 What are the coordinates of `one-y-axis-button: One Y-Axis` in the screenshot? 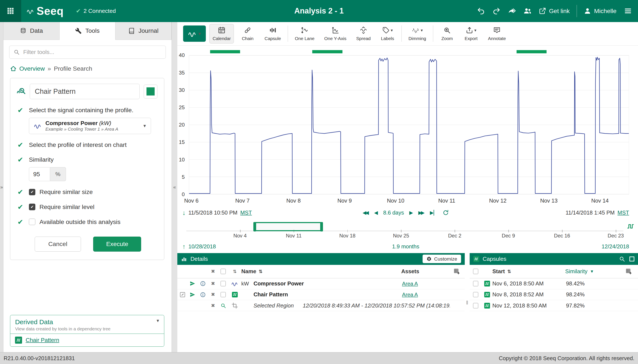 It's located at (336, 34).